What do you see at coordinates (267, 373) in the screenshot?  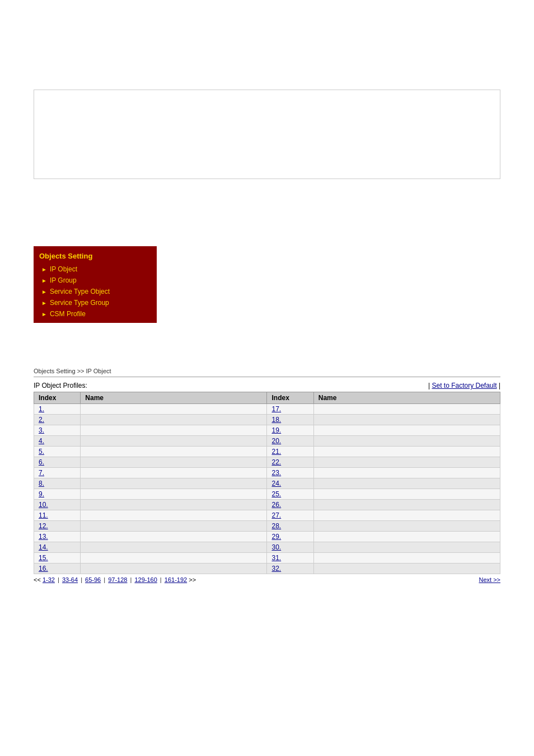 I see `breadcrumb: Objects Setting >> IP Object` at bounding box center [267, 373].